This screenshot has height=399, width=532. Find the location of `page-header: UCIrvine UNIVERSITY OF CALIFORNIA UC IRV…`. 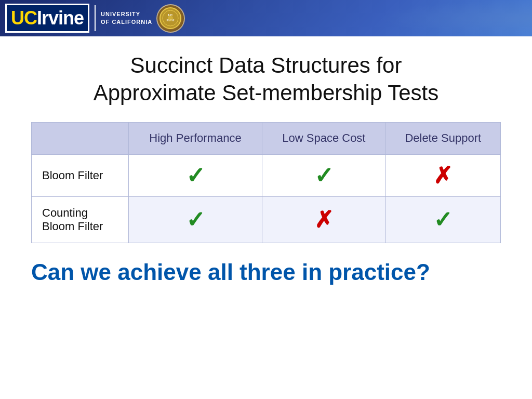

page-header: UCIrvine UNIVERSITY OF CALIFORNIA UC IRV… is located at coordinates (266, 18).